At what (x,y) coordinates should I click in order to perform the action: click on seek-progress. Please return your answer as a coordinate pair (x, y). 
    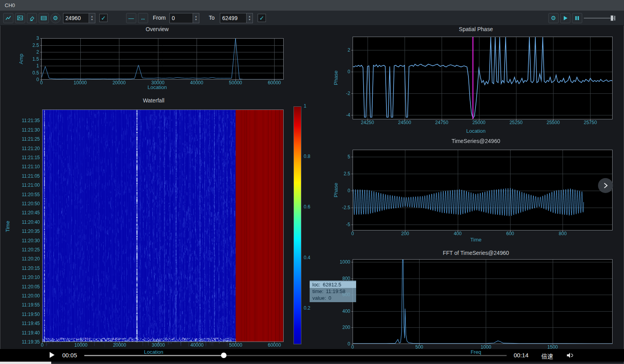
    Looking at the image, I should click on (154, 355).